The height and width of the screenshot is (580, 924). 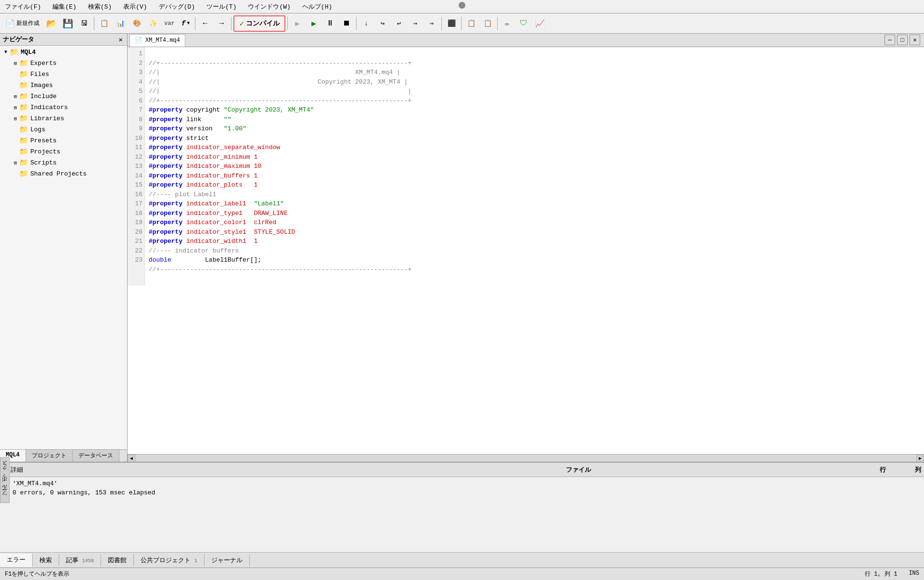 What do you see at coordinates (104, 24) in the screenshot?
I see `editor-view-button: 📋` at bounding box center [104, 24].